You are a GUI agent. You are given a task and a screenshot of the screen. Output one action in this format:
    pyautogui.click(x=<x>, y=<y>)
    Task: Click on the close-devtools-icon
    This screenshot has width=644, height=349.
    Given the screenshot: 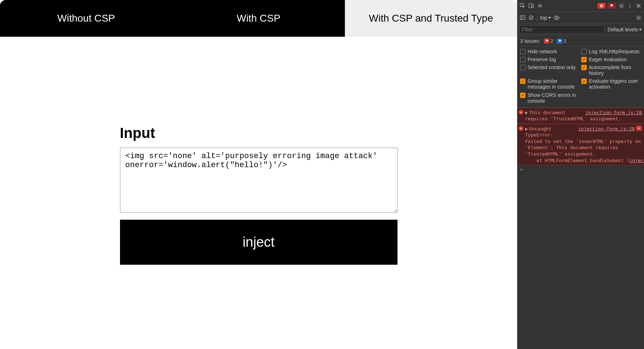 What is the action you would take?
    pyautogui.click(x=639, y=6)
    